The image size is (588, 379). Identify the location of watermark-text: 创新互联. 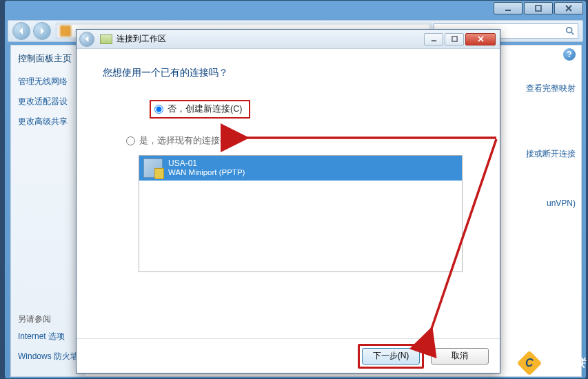
(563, 364).